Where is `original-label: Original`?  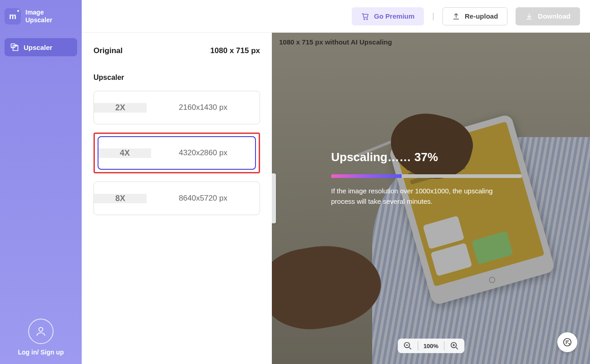 original-label: Original is located at coordinates (108, 51).